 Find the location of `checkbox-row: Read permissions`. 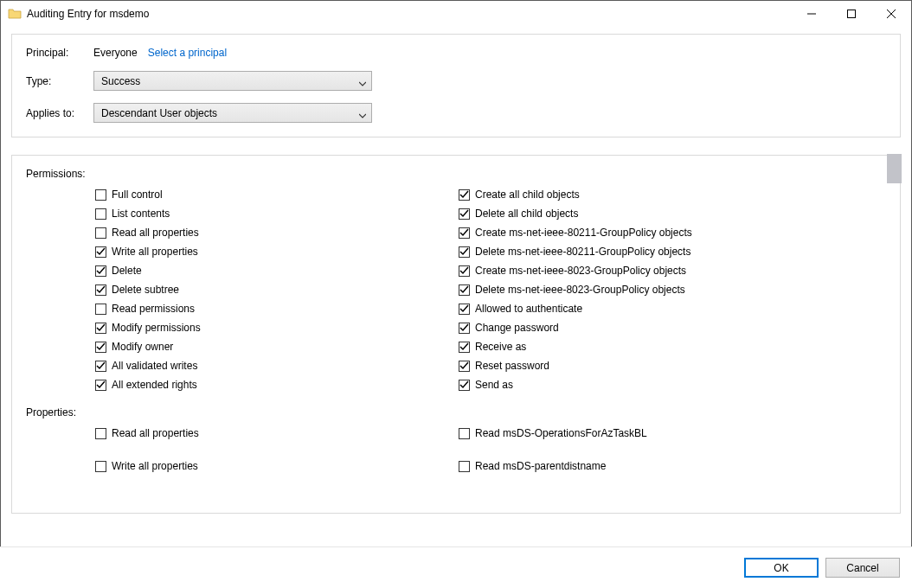

checkbox-row: Read permissions is located at coordinates (277, 309).